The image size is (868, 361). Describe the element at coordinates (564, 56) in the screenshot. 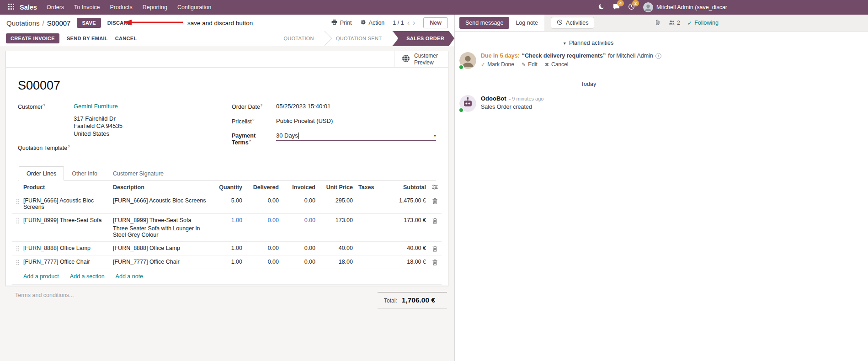

I see `activity-summary: “Check delivery requirements”` at that location.